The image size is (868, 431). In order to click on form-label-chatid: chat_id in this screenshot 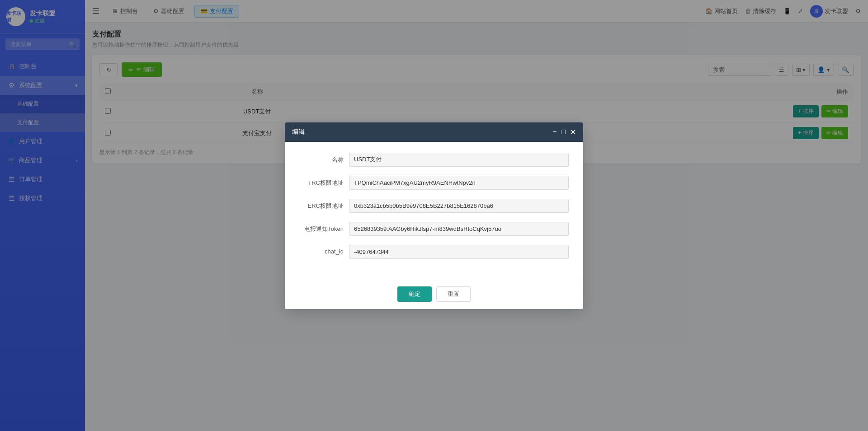, I will do `click(324, 250)`.